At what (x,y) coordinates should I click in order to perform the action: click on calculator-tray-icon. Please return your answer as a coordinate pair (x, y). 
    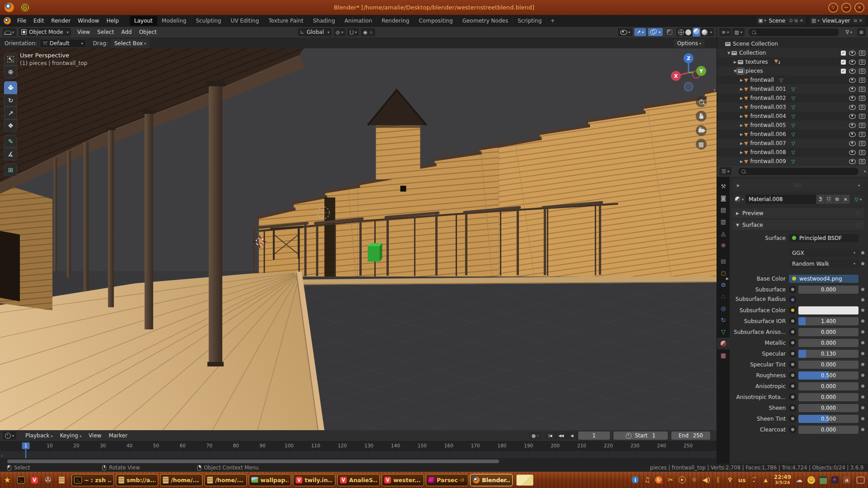
    Looking at the image, I should click on (823, 480).